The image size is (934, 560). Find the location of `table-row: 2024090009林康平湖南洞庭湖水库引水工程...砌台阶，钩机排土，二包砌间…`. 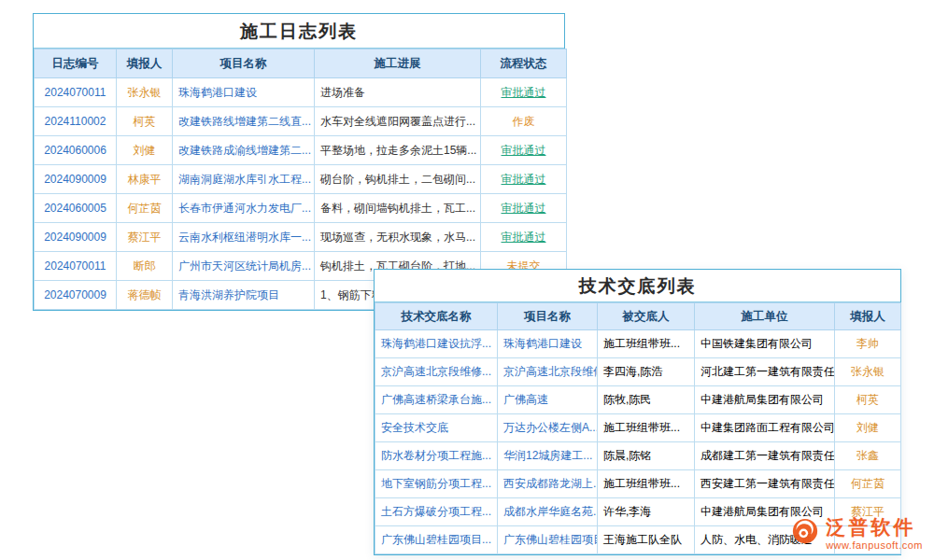

table-row: 2024090009林康平湖南洞庭湖水库引水工程...砌台阶，钩机排土，二包砌间… is located at coordinates (301, 179).